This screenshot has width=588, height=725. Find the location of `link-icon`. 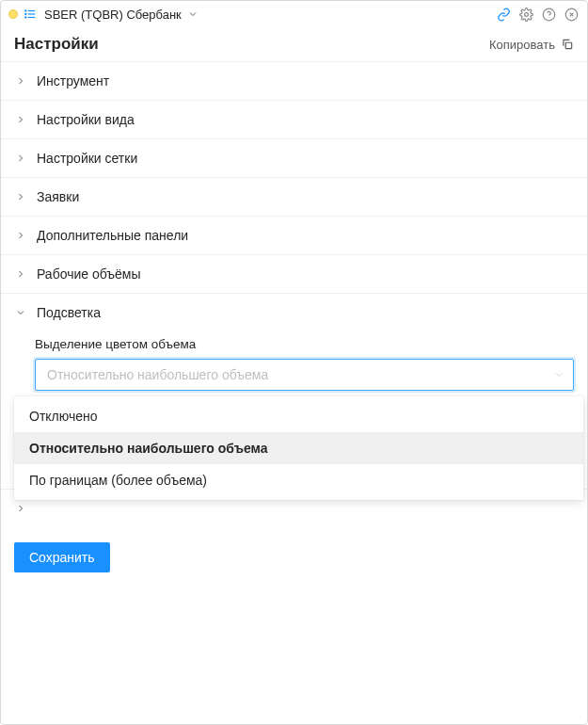

link-icon is located at coordinates (503, 14).